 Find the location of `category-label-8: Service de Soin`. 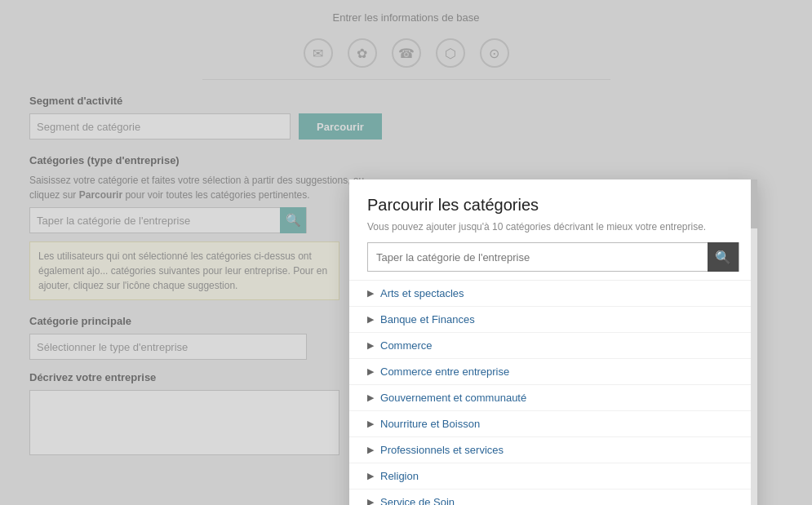

category-label-8: Service de Soin is located at coordinates (418, 501).